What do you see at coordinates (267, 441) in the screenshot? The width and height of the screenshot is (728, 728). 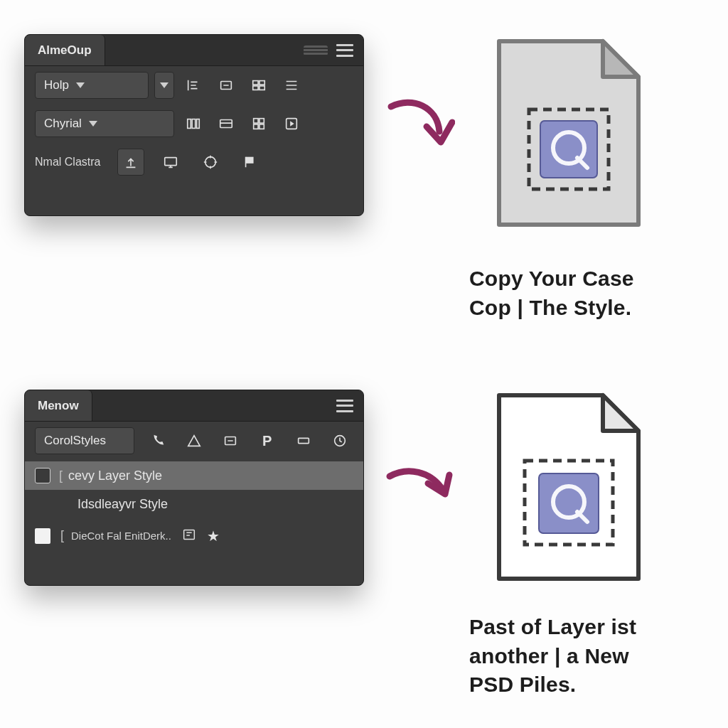 I see `letter-p-icon: P` at bounding box center [267, 441].